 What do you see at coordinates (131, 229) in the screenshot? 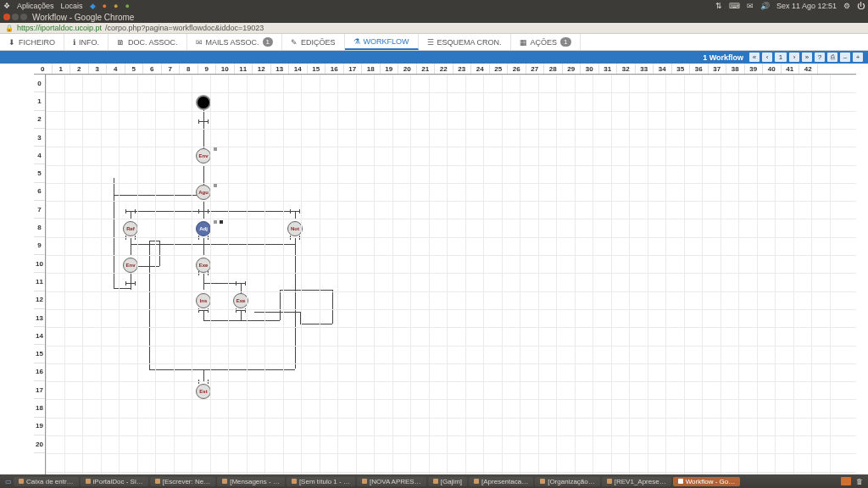
I see `node-ref: Ref` at bounding box center [131, 229].